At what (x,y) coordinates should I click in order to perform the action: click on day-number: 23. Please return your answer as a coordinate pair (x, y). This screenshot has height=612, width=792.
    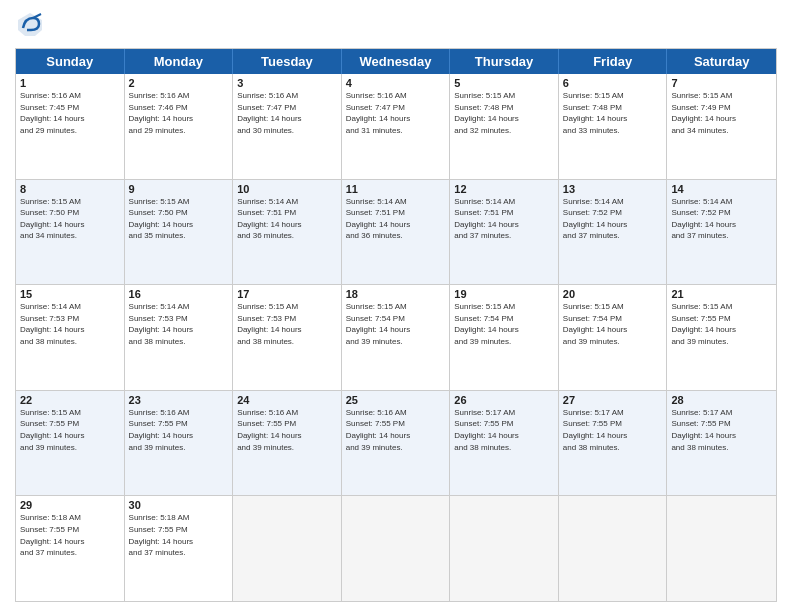
    Looking at the image, I should click on (179, 400).